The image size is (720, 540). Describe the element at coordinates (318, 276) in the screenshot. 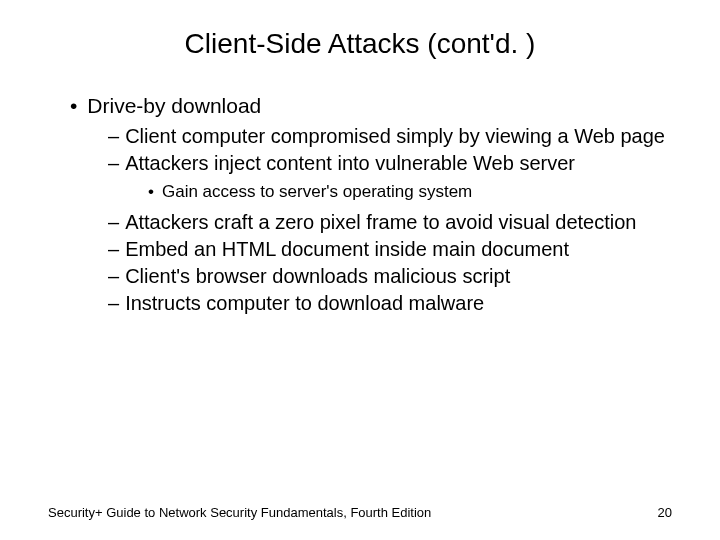

I see `dash-text: Client's browser downloads malicious scr…` at that location.